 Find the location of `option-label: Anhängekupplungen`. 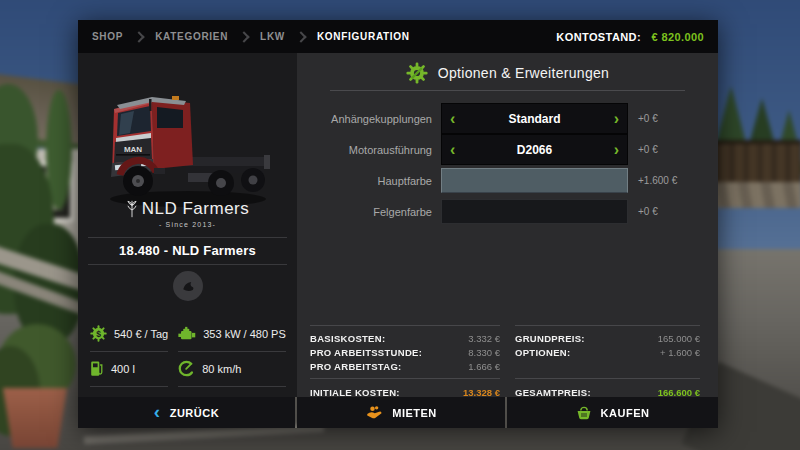

option-label: Anhängekupplungen is located at coordinates (369, 119).